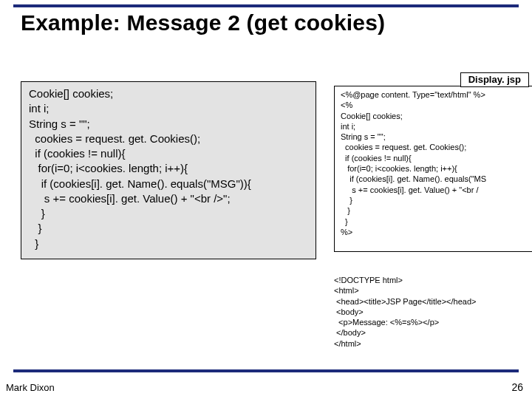 This screenshot has width=532, height=399. What do you see at coordinates (30, 387) in the screenshot?
I see `author-name: Mark Dixon` at bounding box center [30, 387].